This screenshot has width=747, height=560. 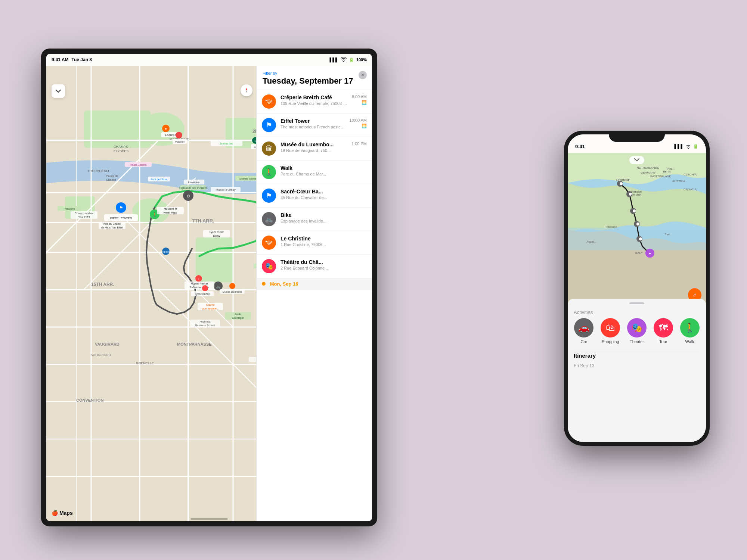 I want to click on item-name: Théâtre du Châ..., so click(x=321, y=262).